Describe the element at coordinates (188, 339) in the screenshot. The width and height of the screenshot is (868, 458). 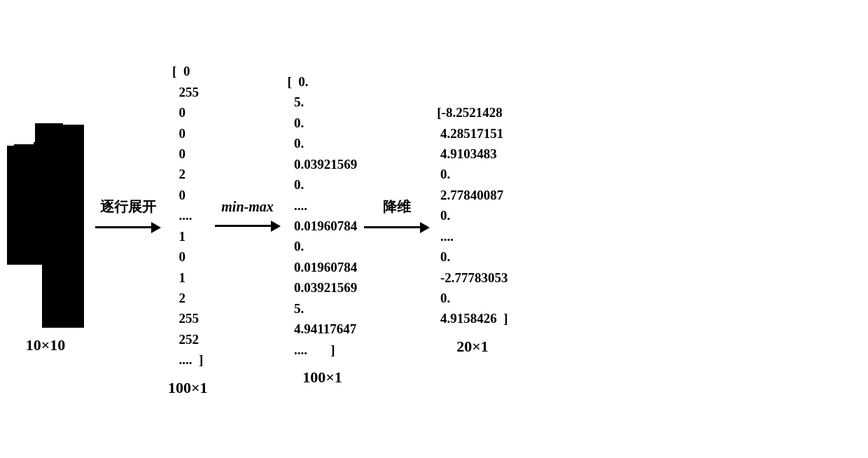
I see `array1-v13: 252` at that location.